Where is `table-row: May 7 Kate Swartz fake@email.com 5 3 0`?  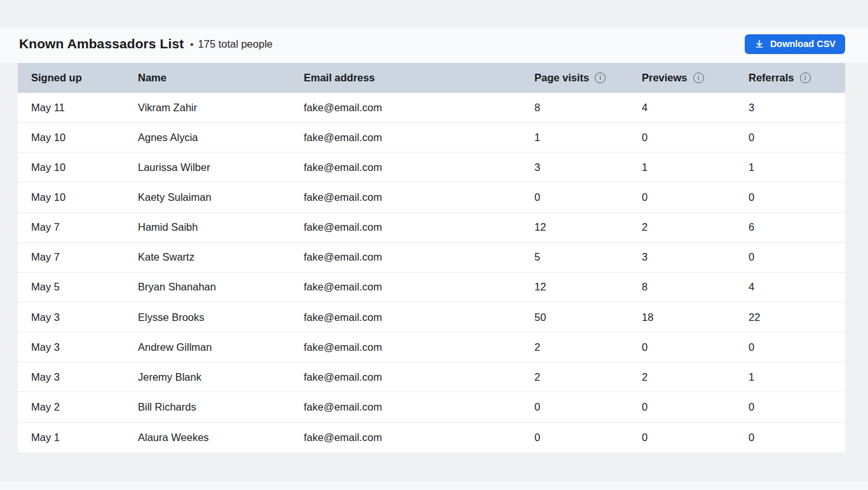 table-row: May 7 Kate Swartz fake@email.com 5 3 0 is located at coordinates (431, 258).